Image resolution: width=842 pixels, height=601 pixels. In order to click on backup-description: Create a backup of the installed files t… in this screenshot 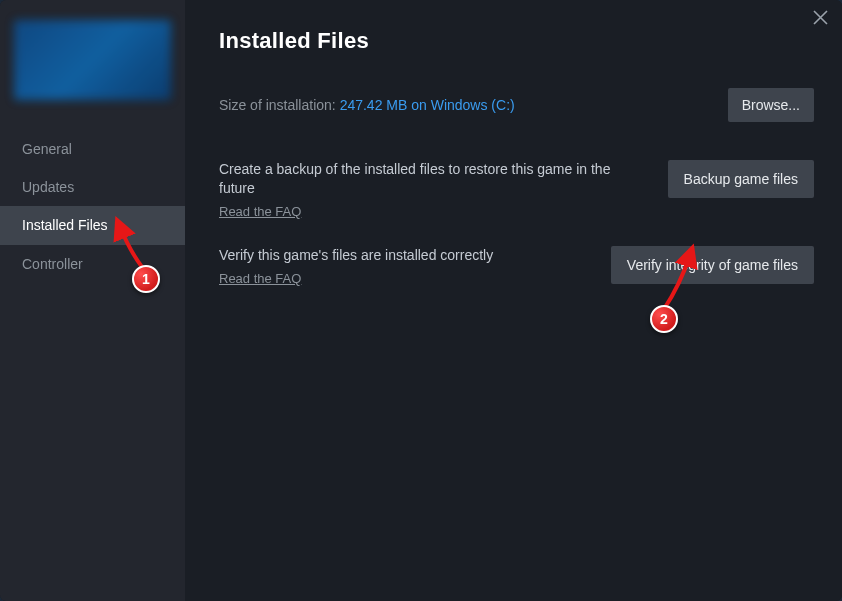, I will do `click(434, 179)`.